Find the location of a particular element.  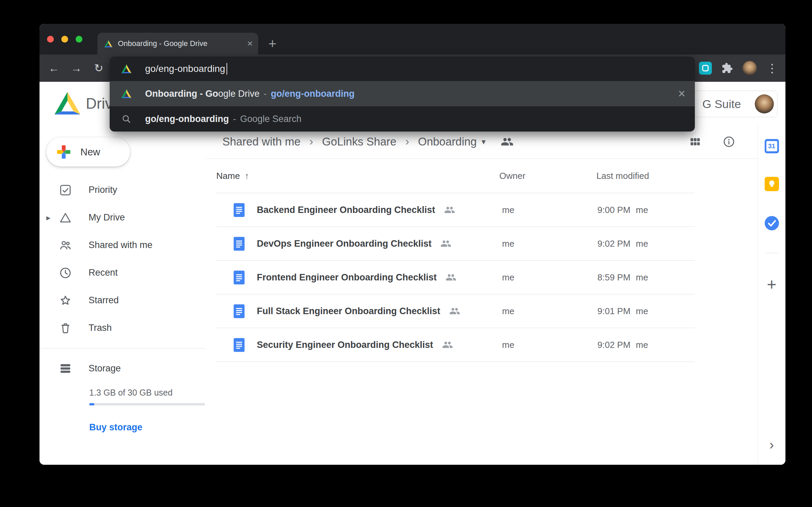

suggestion-query: go/eng-onboarding is located at coordinates (187, 119).